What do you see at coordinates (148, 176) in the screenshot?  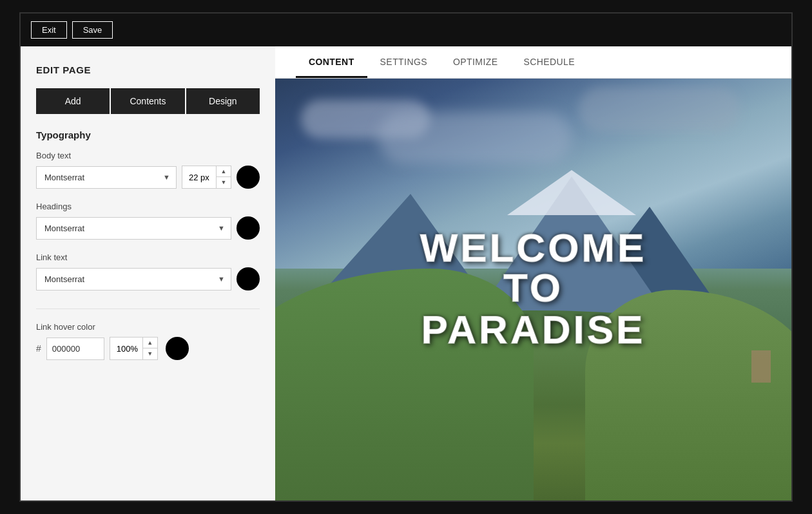 I see `body-text-group: Body text Montserrat ▼ ▲ ▼` at bounding box center [148, 176].